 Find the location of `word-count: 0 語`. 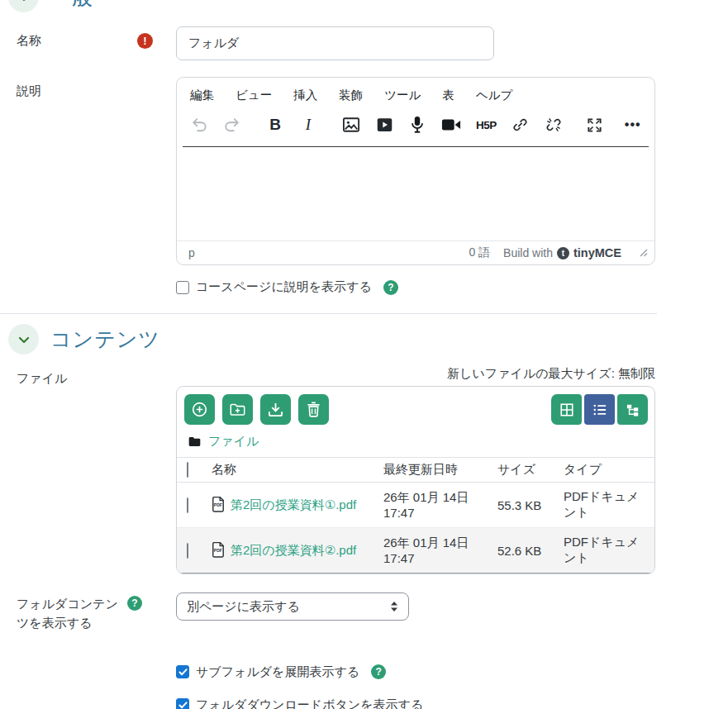

word-count: 0 語 is located at coordinates (479, 253).